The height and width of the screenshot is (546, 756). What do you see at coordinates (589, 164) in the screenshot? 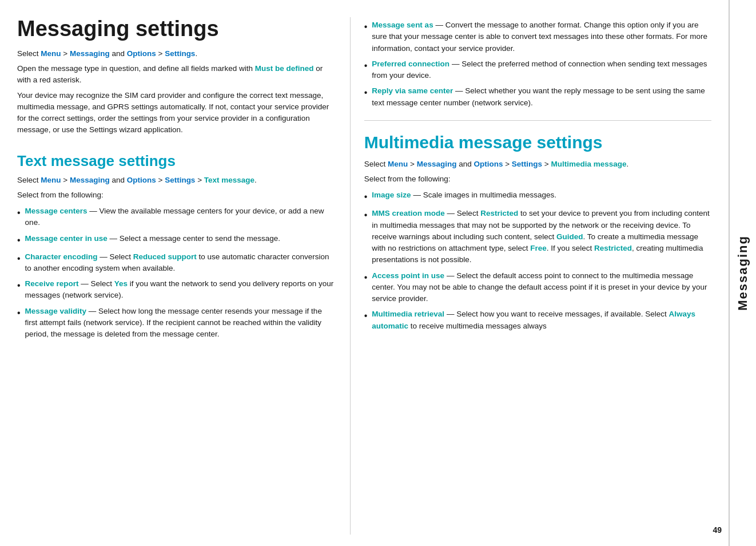
I see `mms-multimedia-message-link: Multimedia message` at bounding box center [589, 164].